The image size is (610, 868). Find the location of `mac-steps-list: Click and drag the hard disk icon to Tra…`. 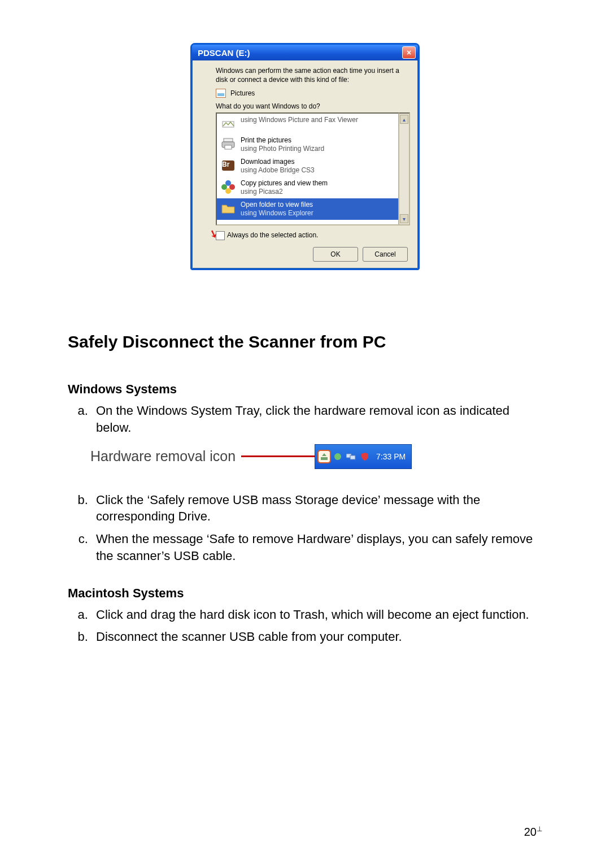

mac-steps-list: Click and drag the hard disk icon to Tra… is located at coordinates (317, 626).